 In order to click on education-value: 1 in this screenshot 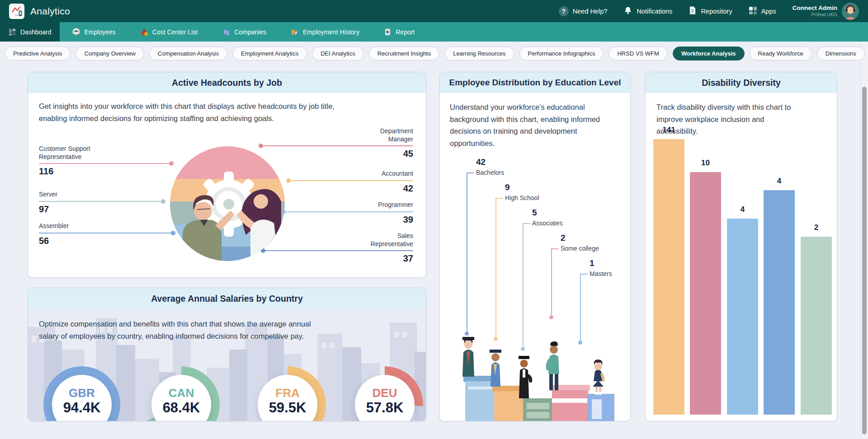, I will do `click(592, 263)`.